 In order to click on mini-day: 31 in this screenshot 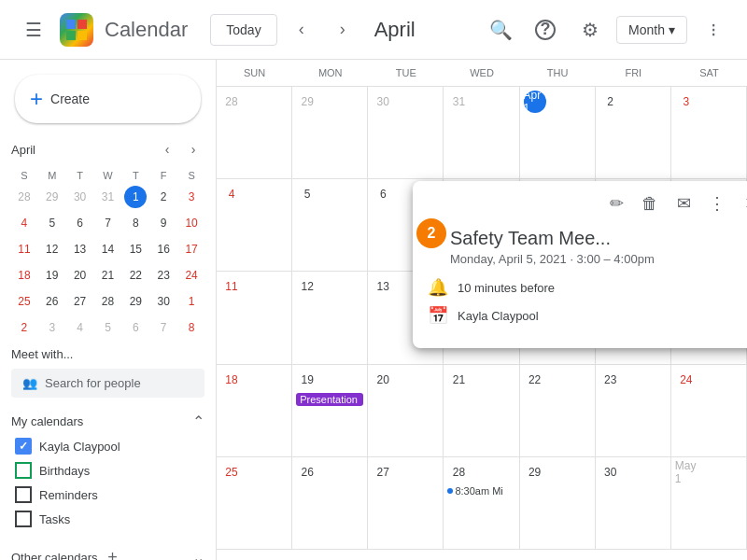, I will do `click(107, 197)`.